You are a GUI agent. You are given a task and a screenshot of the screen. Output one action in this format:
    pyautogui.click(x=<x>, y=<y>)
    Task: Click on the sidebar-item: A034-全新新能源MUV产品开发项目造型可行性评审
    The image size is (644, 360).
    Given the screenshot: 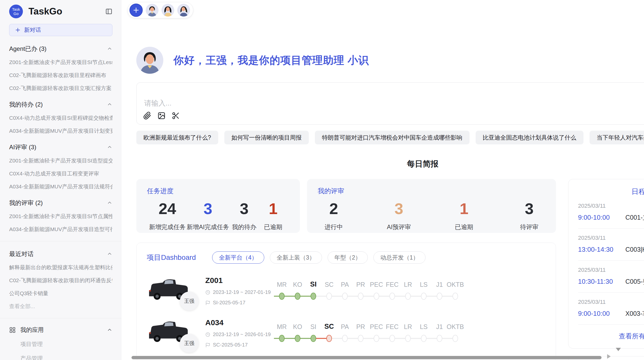 What is the action you would take?
    pyautogui.click(x=61, y=229)
    